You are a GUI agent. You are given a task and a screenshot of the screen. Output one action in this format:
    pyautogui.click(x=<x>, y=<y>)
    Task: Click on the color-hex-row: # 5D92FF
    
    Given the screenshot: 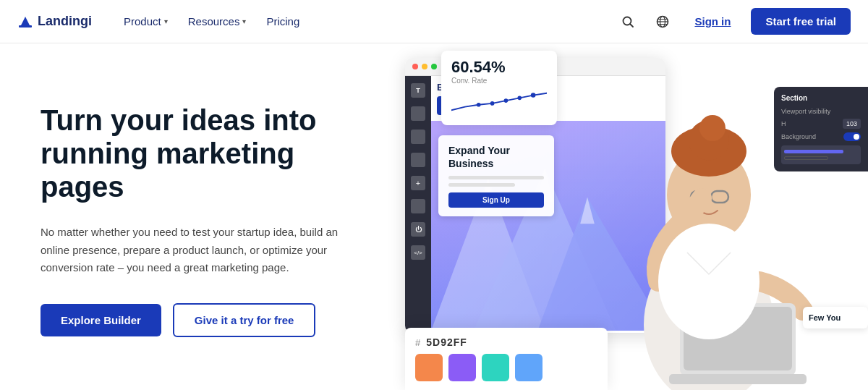 What is the action you would take?
    pyautogui.click(x=506, y=342)
    